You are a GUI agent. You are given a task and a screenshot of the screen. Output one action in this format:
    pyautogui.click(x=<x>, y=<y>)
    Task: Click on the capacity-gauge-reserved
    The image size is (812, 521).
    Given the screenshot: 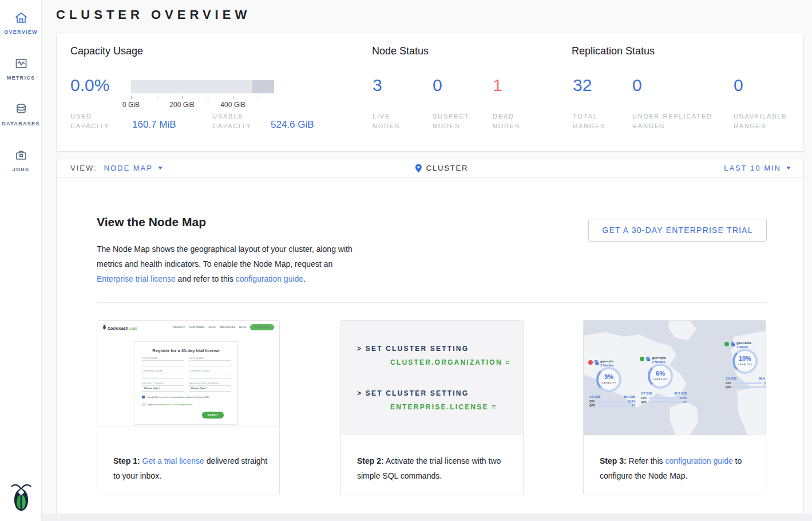 What is the action you would take?
    pyautogui.click(x=263, y=87)
    